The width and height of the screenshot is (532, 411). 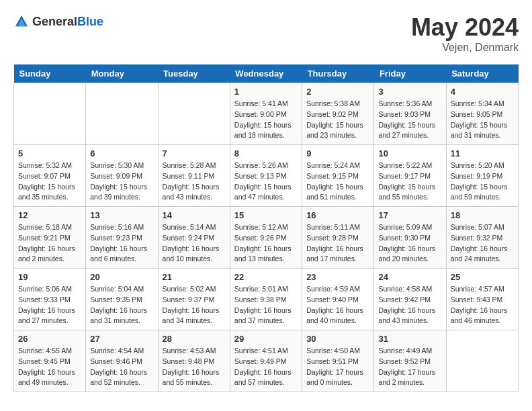 What do you see at coordinates (410, 91) in the screenshot?
I see `day-number: 3` at bounding box center [410, 91].